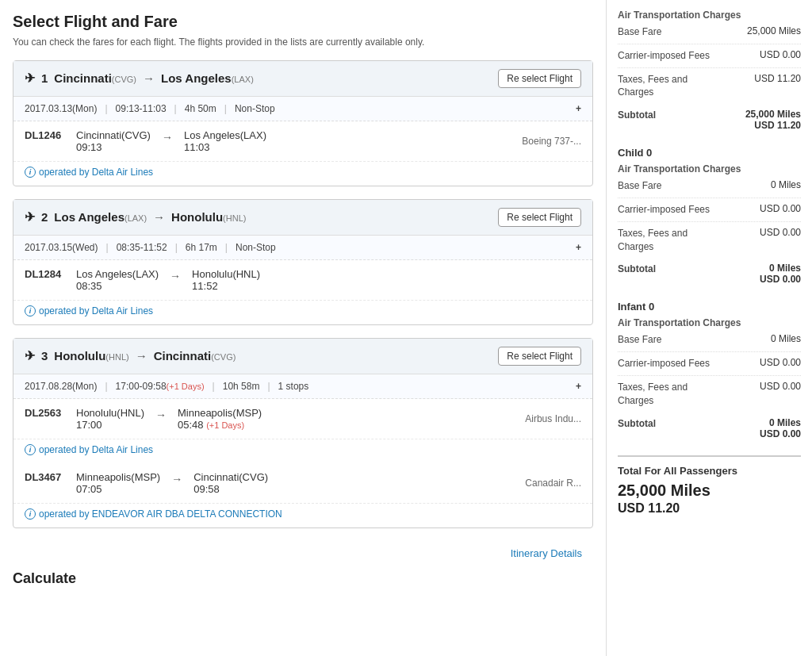 Image resolution: width=812 pixels, height=656 pixels. Describe the element at coordinates (303, 109) in the screenshot. I see `flight-date-row-1: 2017.03.13(Mon) | 09:13-11:03 | 4h 50m |…` at that location.